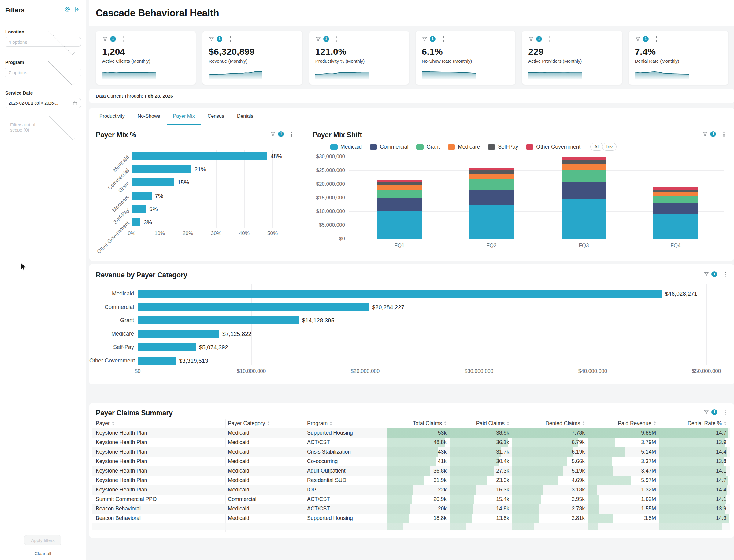  Describe the element at coordinates (245, 117) in the screenshot. I see `tab-denials: Denials` at that location.